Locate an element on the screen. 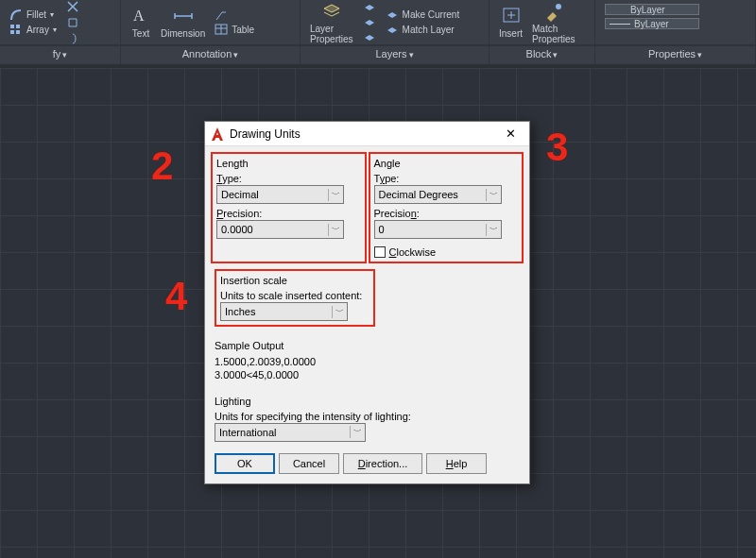  lighting-sublabel: Units for specifying the intensity of li… is located at coordinates (367, 416).